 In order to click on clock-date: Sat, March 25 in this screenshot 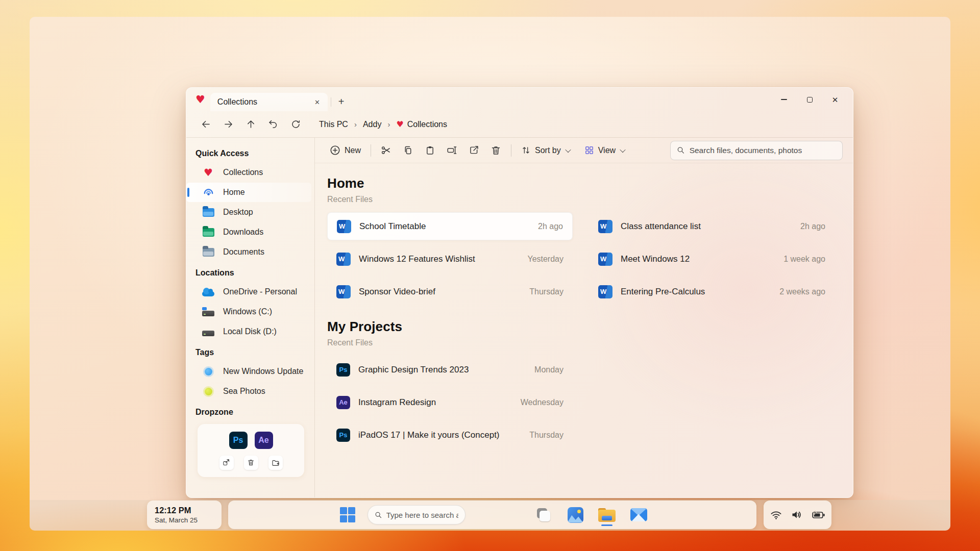, I will do `click(188, 520)`.